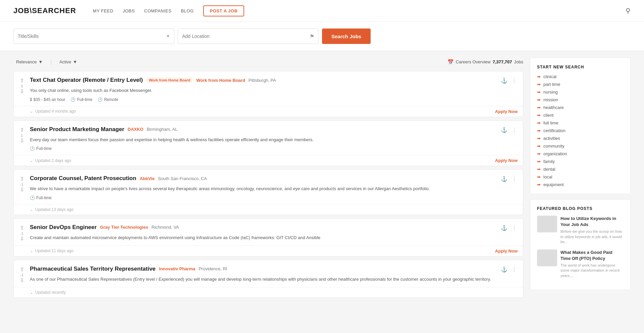 The image size is (644, 333). I want to click on job-type: 🕐 Full-time, so click(81, 100).